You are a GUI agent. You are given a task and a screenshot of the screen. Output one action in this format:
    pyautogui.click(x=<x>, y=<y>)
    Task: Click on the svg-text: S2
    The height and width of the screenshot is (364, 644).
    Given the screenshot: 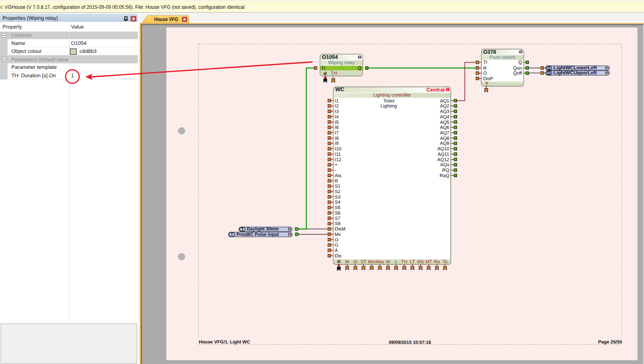 What is the action you would take?
    pyautogui.click(x=338, y=192)
    